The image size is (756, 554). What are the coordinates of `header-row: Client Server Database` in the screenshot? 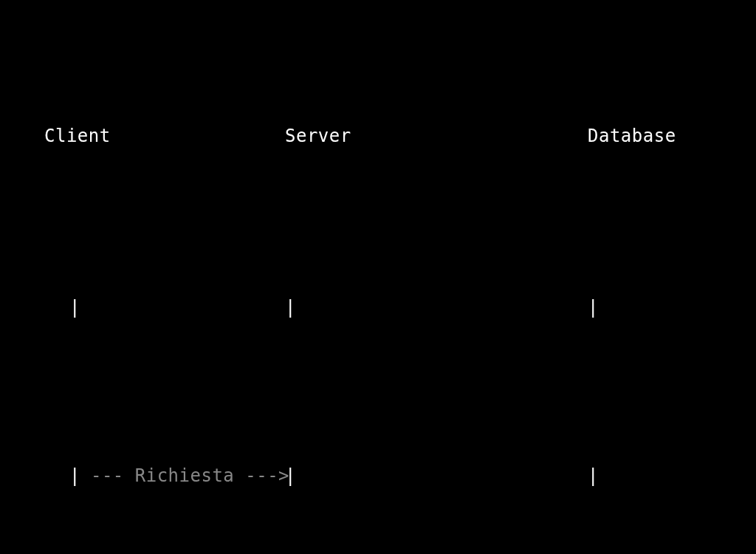 It's located at (378, 137).